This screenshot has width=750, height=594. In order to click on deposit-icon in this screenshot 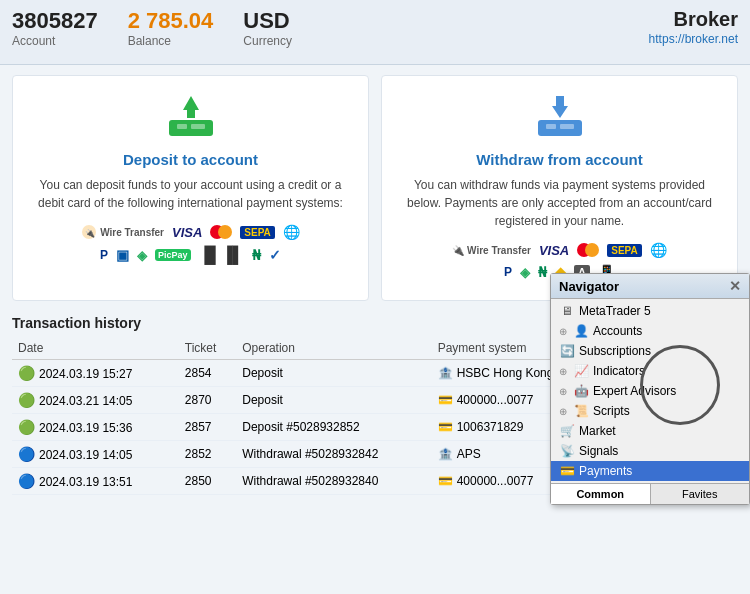, I will do `click(190, 118)`.